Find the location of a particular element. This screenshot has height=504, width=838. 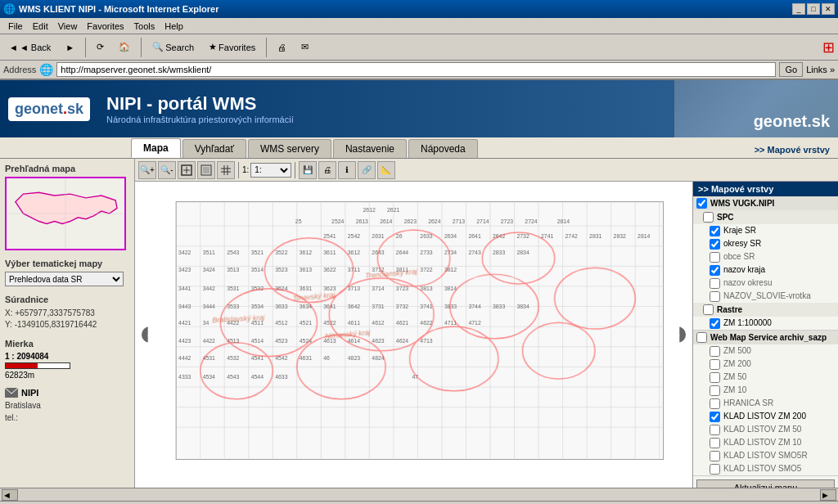

layer-zm-200-checkbox is located at coordinates (715, 365).